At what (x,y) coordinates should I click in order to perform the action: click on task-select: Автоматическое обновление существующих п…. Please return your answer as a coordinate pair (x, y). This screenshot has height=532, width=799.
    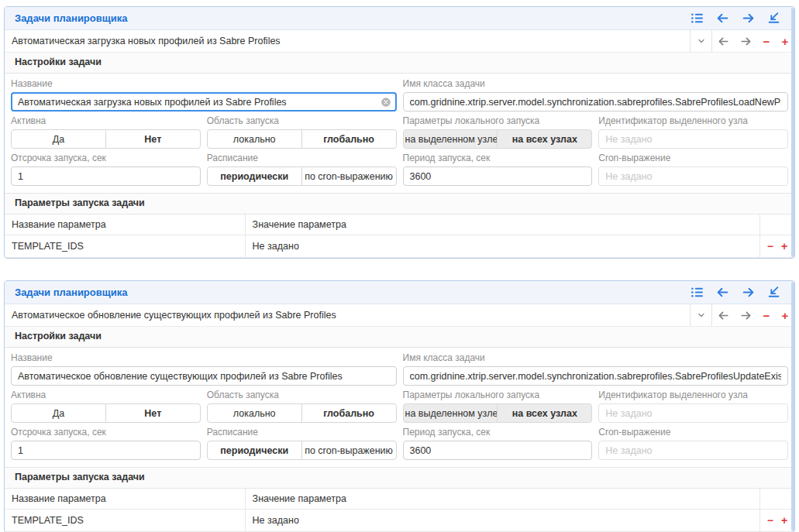
    Looking at the image, I should click on (347, 315).